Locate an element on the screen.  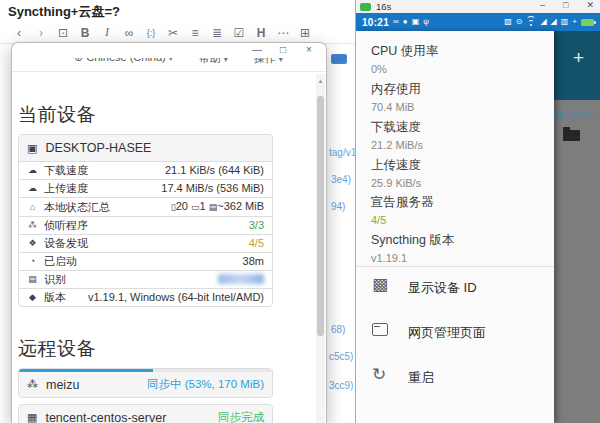
table-row: ◔已启动 38m is located at coordinates (146, 261).